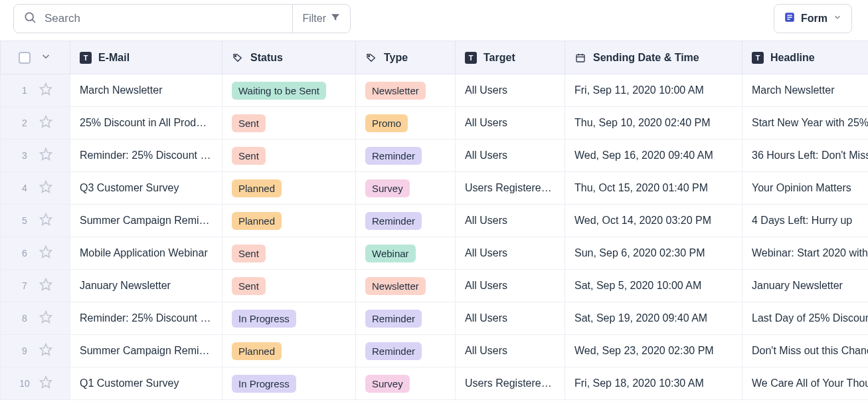 This screenshot has height=408, width=868. I want to click on cell-type: Promo, so click(406, 124).